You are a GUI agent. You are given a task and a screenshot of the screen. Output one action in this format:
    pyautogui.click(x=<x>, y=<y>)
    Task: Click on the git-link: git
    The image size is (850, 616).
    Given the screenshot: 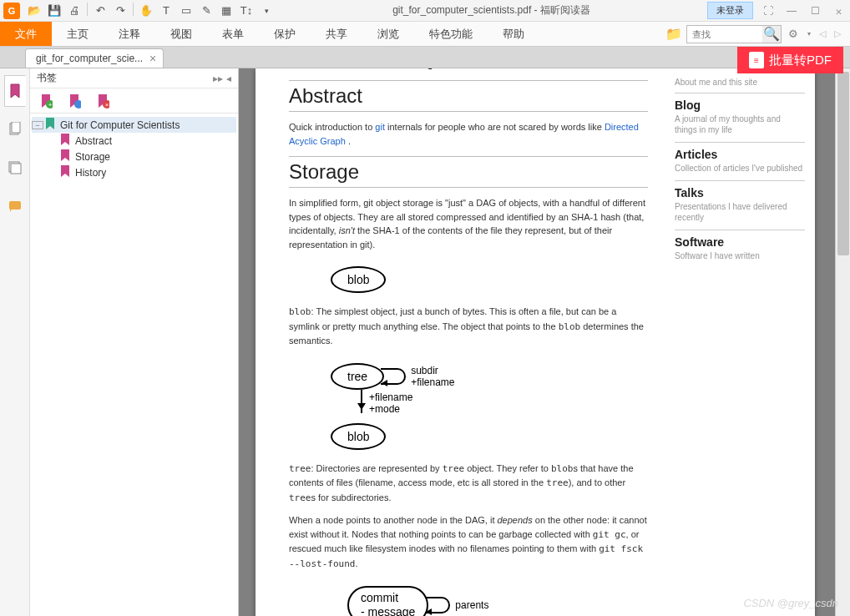 What is the action you would take?
    pyautogui.click(x=380, y=127)
    